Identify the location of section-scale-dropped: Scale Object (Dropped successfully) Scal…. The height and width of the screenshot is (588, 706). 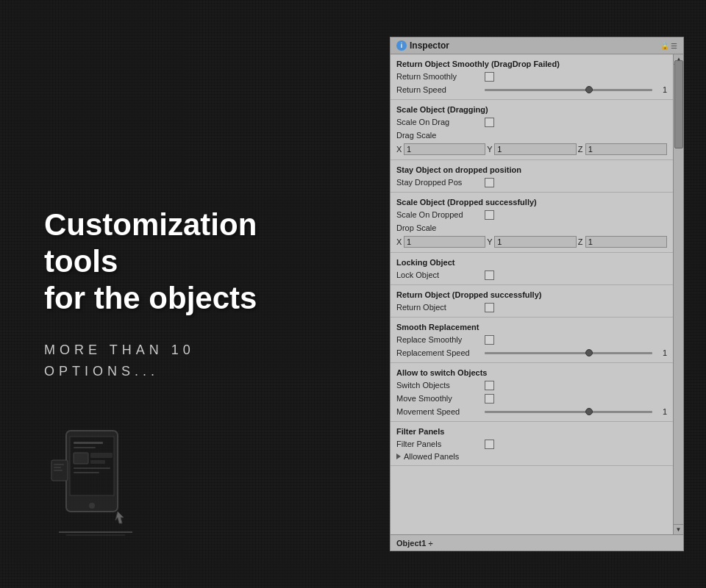
(532, 223).